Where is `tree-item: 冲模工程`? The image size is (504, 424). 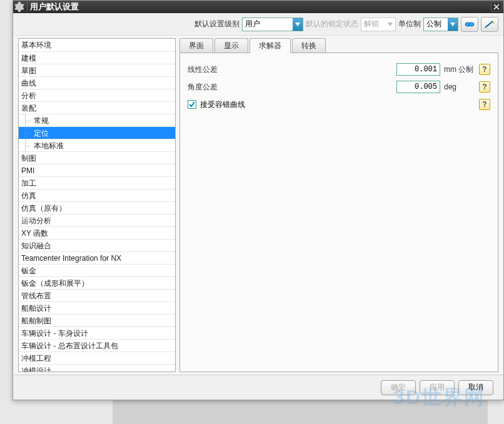 tree-item: 冲模工程 is located at coordinates (97, 358).